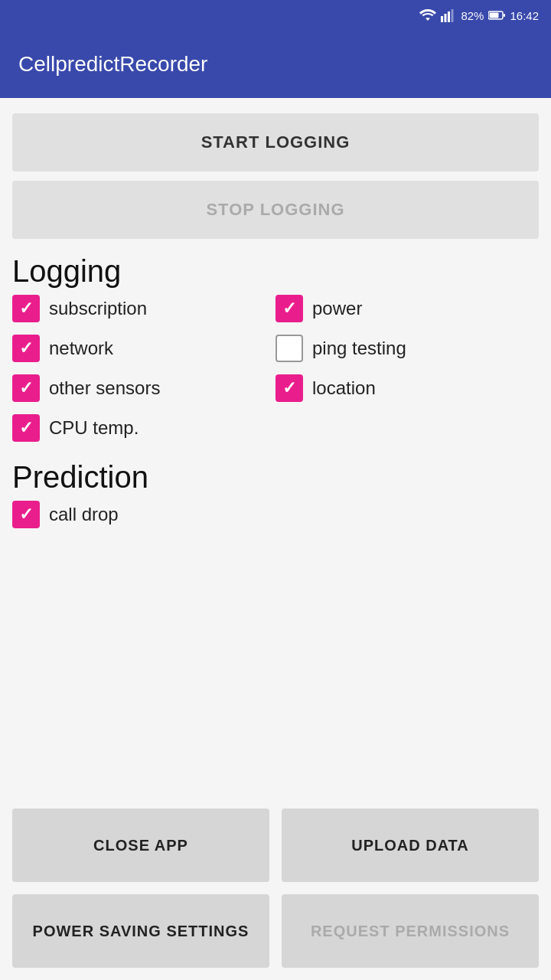 The width and height of the screenshot is (551, 980). What do you see at coordinates (472, 15) in the screenshot?
I see `battery-text: 82%` at bounding box center [472, 15].